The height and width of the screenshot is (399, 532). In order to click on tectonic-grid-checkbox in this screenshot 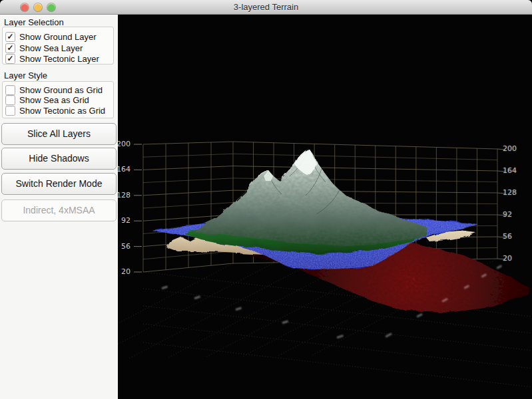, I will do `click(11, 110)`.